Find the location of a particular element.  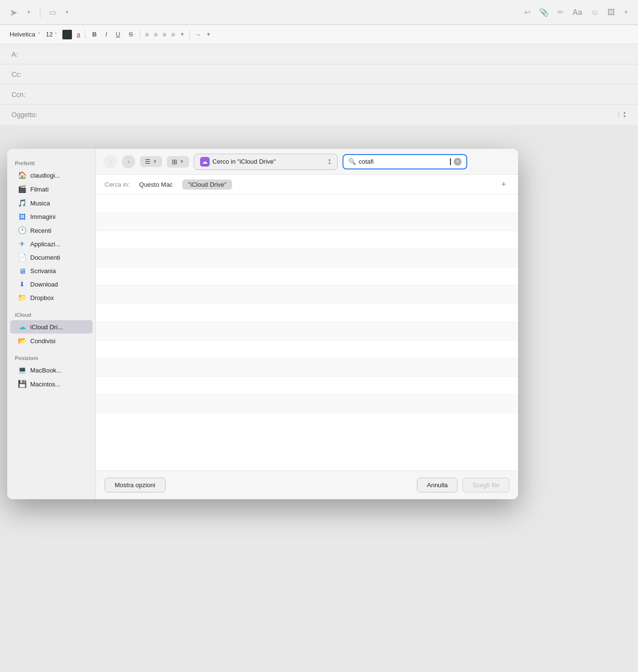

sidebar-item-condivisi-label: Condivisi is located at coordinates (43, 341).